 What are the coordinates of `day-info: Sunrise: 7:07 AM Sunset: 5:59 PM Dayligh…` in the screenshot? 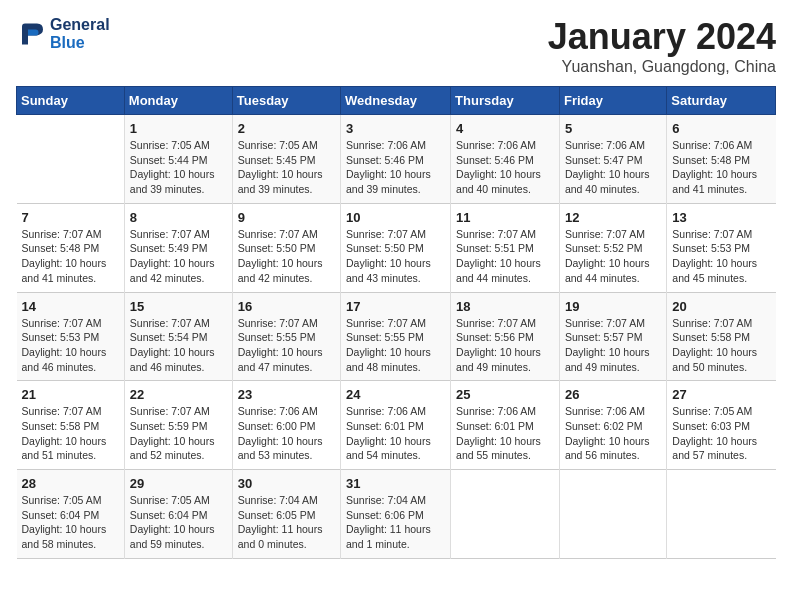 It's located at (178, 434).